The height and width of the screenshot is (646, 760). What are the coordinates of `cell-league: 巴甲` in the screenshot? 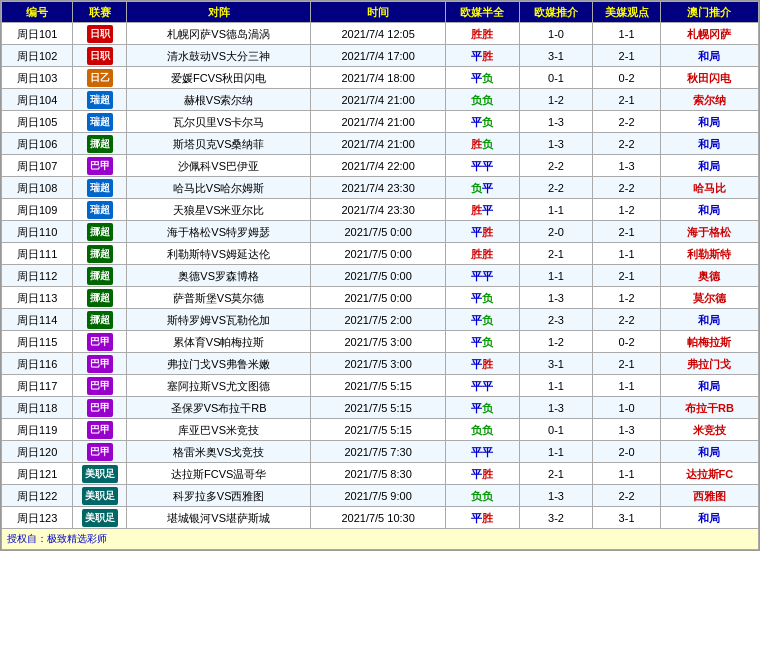 It's located at (100, 166).